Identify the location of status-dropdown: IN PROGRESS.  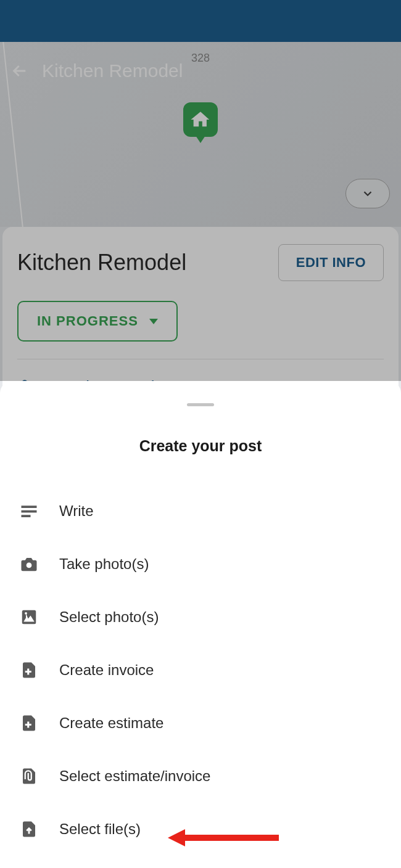
(97, 321).